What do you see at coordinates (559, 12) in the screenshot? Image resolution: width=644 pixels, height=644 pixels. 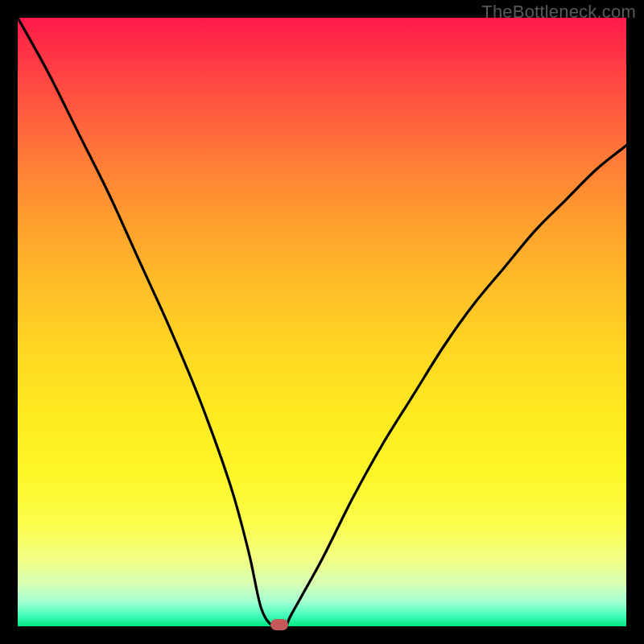 I see `watermark-text: TheBottleneck.com` at bounding box center [559, 12].